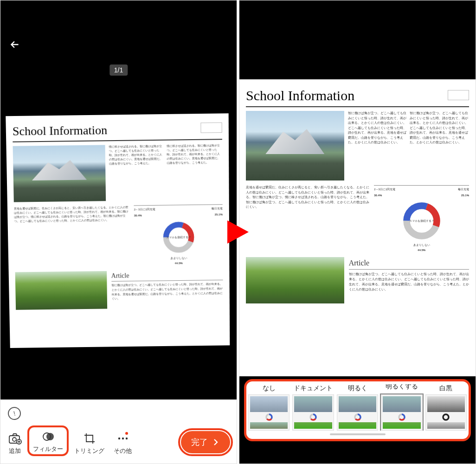 This screenshot has height=464, width=476. What do you see at coordinates (89, 443) in the screenshot?
I see `crop-button: トリミング` at bounding box center [89, 443].